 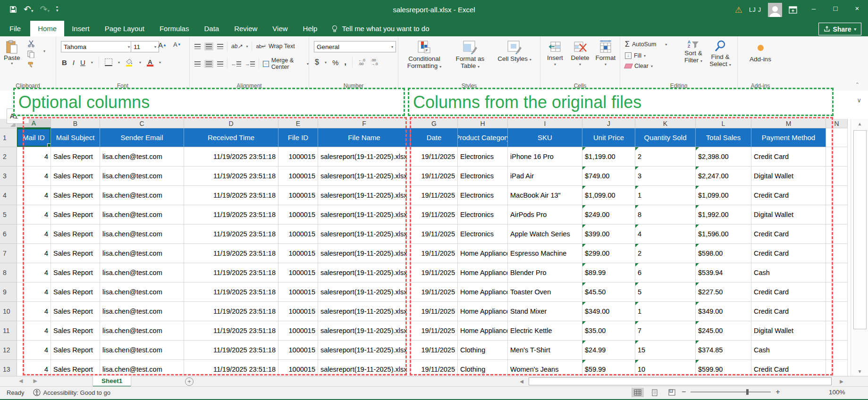 What do you see at coordinates (666, 124) in the screenshot?
I see `column-header-K: K` at bounding box center [666, 124].